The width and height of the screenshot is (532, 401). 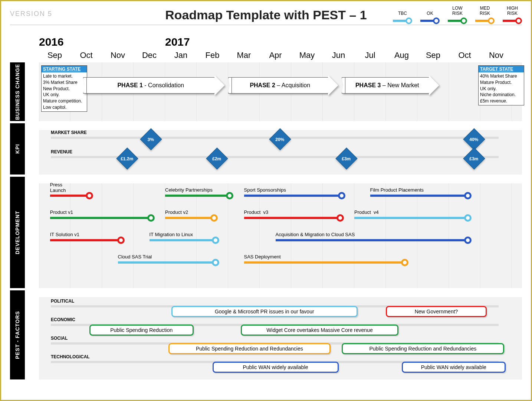 What do you see at coordinates (217, 159) in the screenshot?
I see `kpi-value: £2m` at bounding box center [217, 159].